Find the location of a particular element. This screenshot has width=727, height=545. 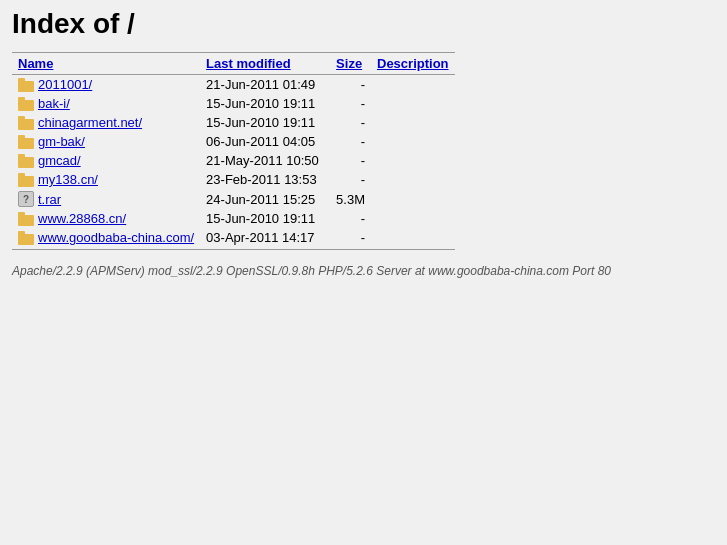

table-row: ?t.rar24-Jun-2011 15:255.3M is located at coordinates (234, 199).